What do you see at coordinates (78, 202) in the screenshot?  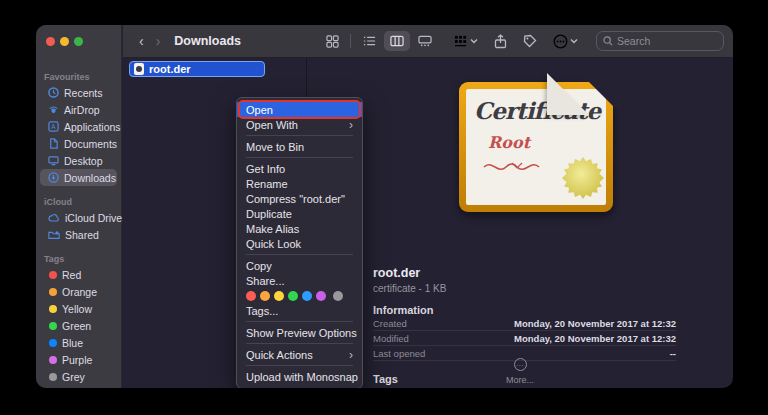 I see `sidebar-section-label: iCloud` at bounding box center [78, 202].